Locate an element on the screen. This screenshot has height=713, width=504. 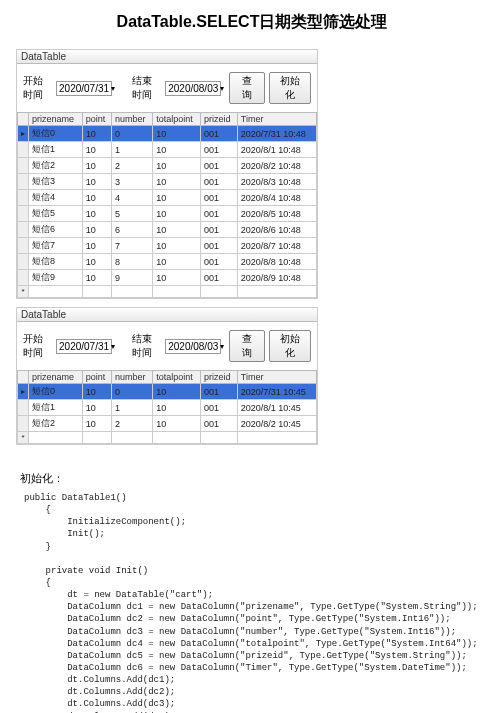
table-row: 短信6106100012020/8/6 10:48 is located at coordinates (168, 230).